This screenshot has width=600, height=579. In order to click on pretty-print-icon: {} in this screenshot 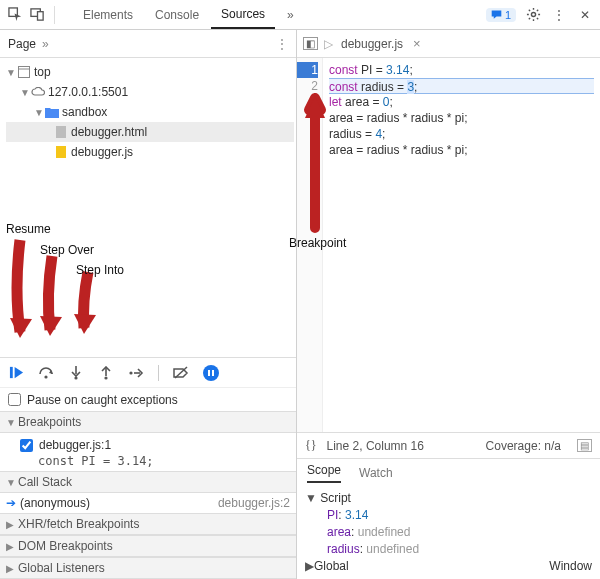, I will do `click(311, 446)`.